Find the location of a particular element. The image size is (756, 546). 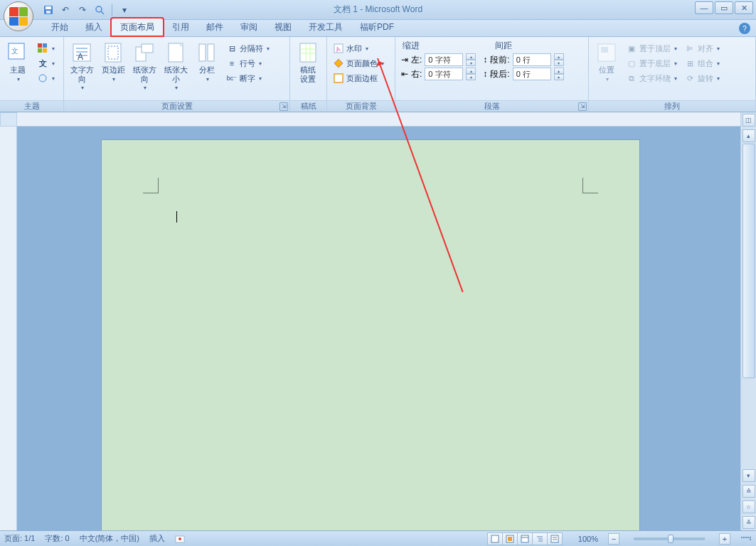

vertical-ruler is located at coordinates (9, 328).